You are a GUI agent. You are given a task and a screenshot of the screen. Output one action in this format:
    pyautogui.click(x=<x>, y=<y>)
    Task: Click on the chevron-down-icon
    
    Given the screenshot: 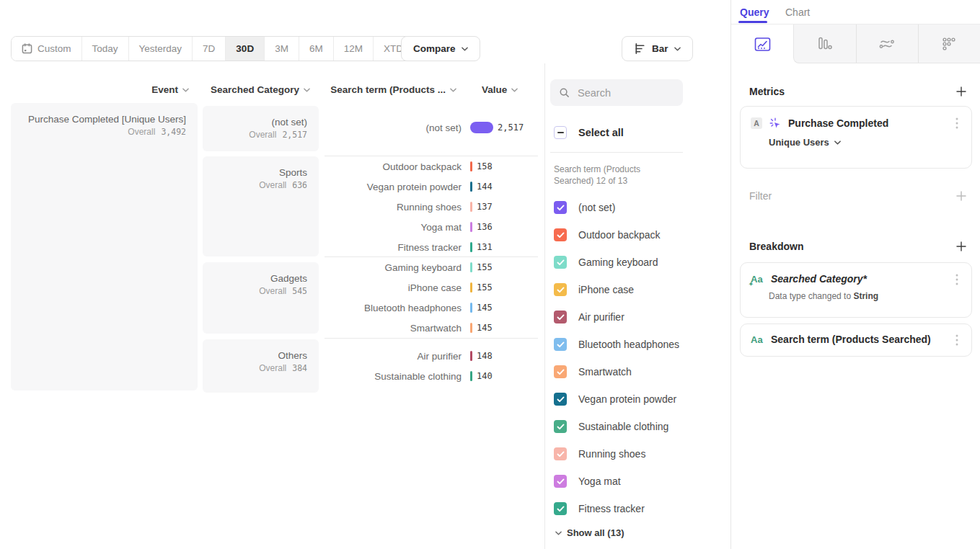 What is the action you would take?
    pyautogui.click(x=558, y=533)
    